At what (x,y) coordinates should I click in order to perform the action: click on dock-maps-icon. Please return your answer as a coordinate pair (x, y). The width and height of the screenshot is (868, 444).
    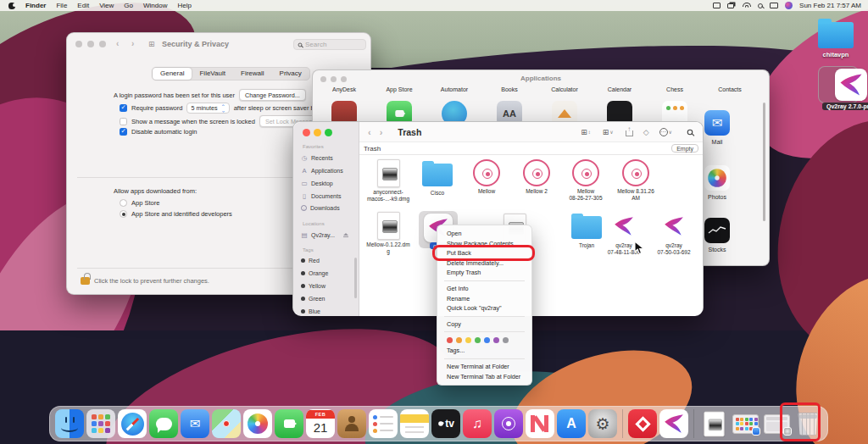
    Looking at the image, I should click on (226, 424).